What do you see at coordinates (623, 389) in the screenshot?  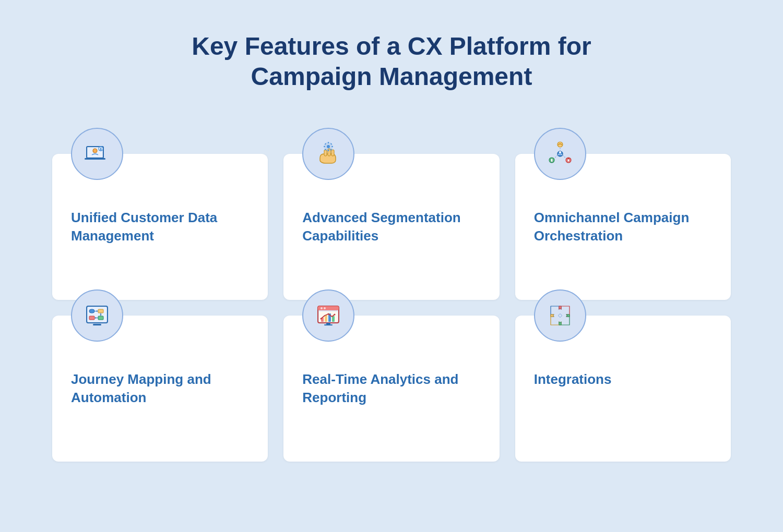 I see `card-integrations: Integrations` at bounding box center [623, 389].